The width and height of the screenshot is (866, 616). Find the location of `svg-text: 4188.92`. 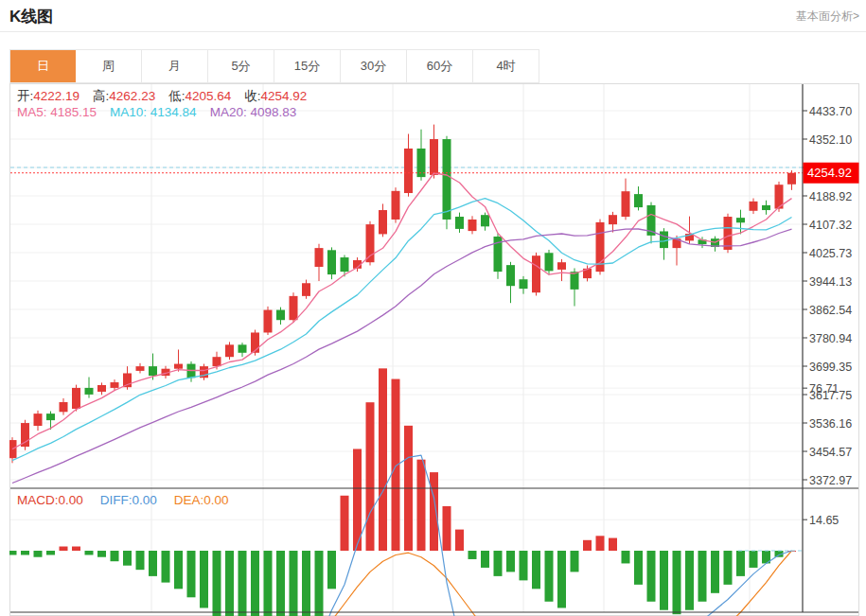

svg-text: 4188.92 is located at coordinates (831, 197).